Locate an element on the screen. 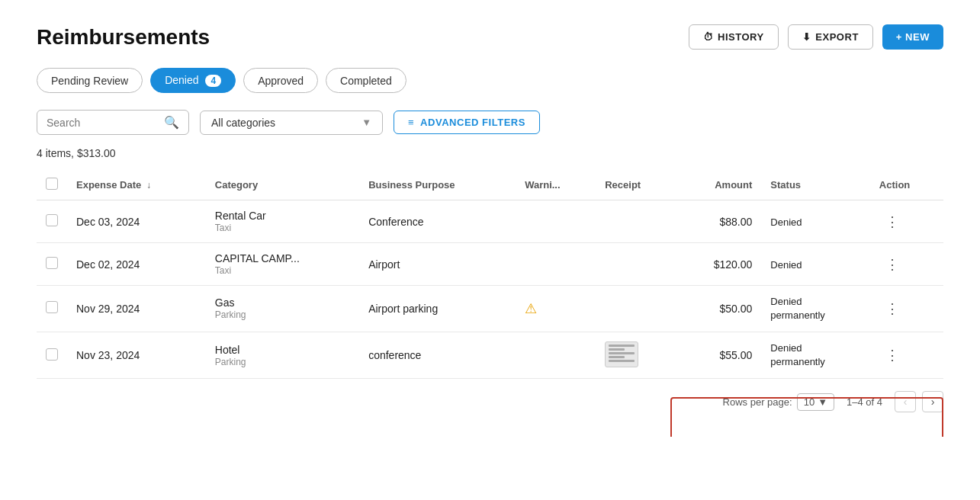 This screenshot has width=980, height=500. table-row: Dec 02, 2024 CAPITAL CAMP... Taxi Airpor… is located at coordinates (490, 264).